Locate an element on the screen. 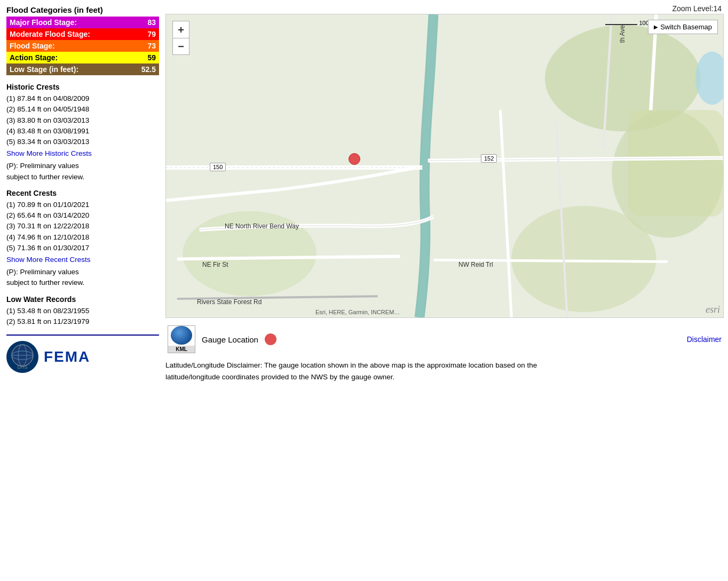 The width and height of the screenshot is (728, 581). map-header: Zoom Level:14 is located at coordinates (445, 9).